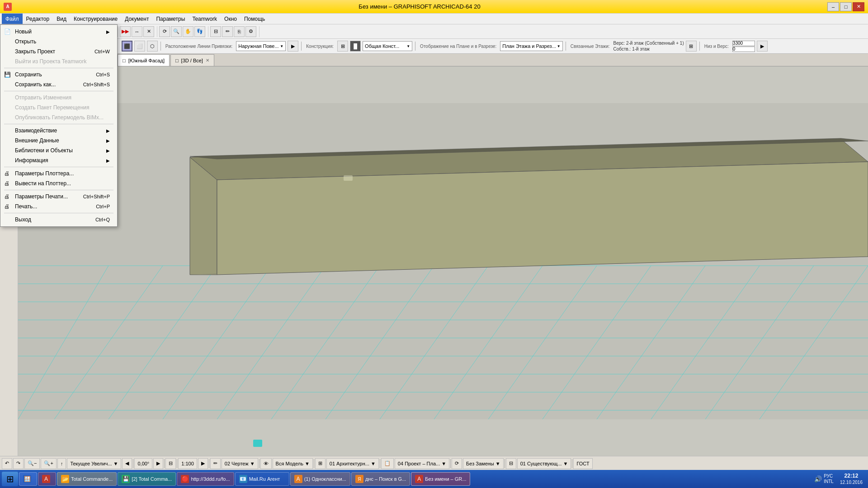 This screenshot has height=488, width=868. Describe the element at coordinates (47, 479) in the screenshot. I see `taskbar-app-archicad-small: A` at that location.